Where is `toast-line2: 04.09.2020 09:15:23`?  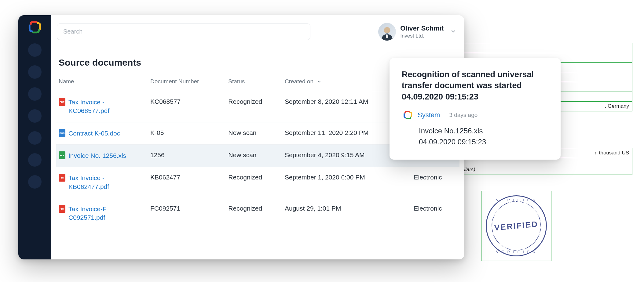 toast-line2: 04.09.2020 09:15:23 is located at coordinates (484, 142).